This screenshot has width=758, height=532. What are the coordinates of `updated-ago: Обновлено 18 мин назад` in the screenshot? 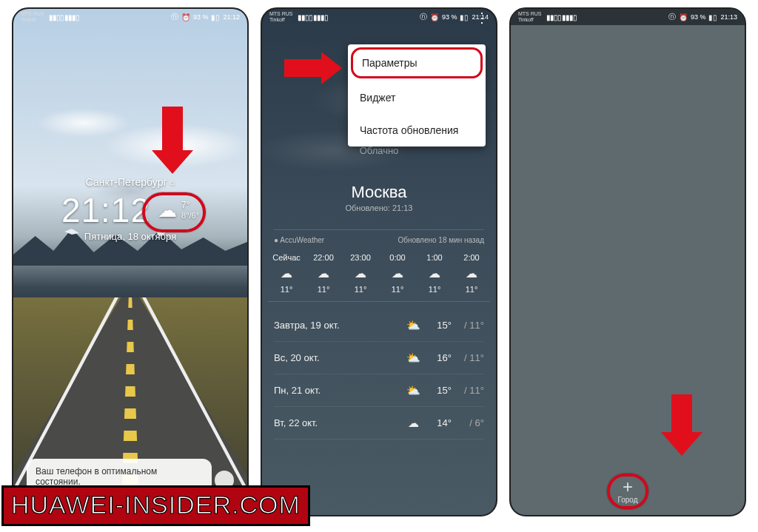 It's located at (441, 240).